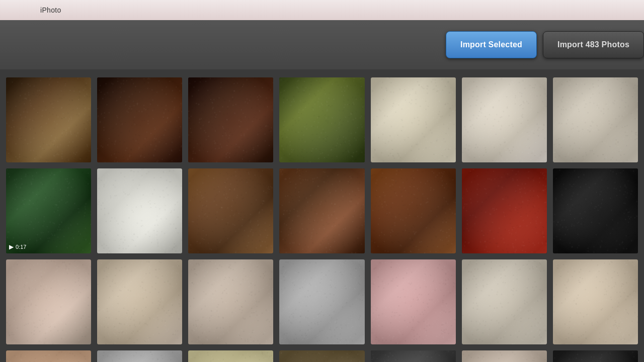  What do you see at coordinates (594, 45) in the screenshot?
I see `import-all-button: Import 483 Photos` at bounding box center [594, 45].